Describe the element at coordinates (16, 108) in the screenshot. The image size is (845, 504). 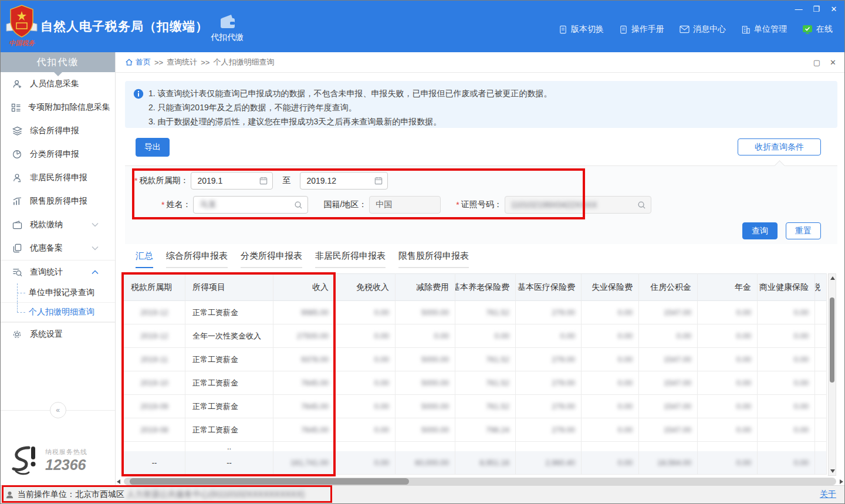
I see `list-icon` at that location.